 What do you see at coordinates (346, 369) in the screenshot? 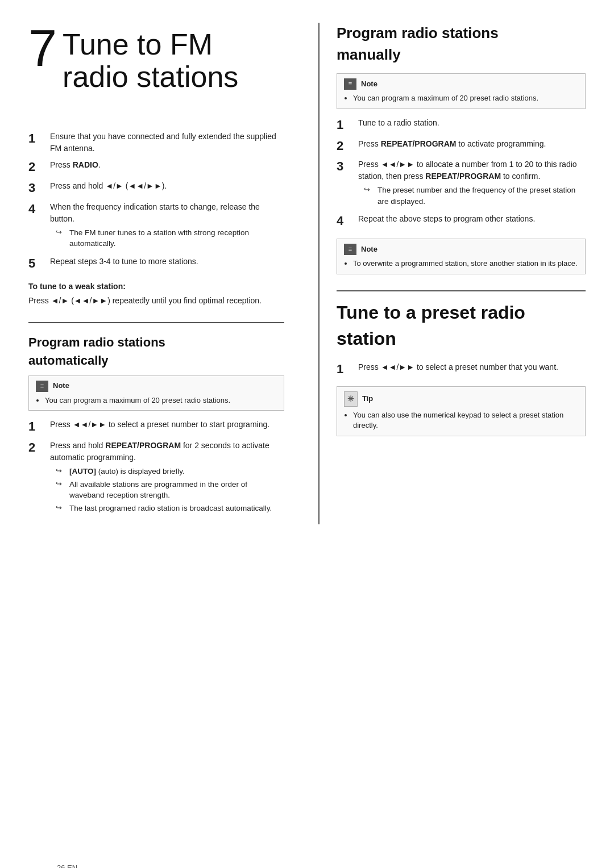
I see `preset-step-num-1: 1` at bounding box center [346, 369].